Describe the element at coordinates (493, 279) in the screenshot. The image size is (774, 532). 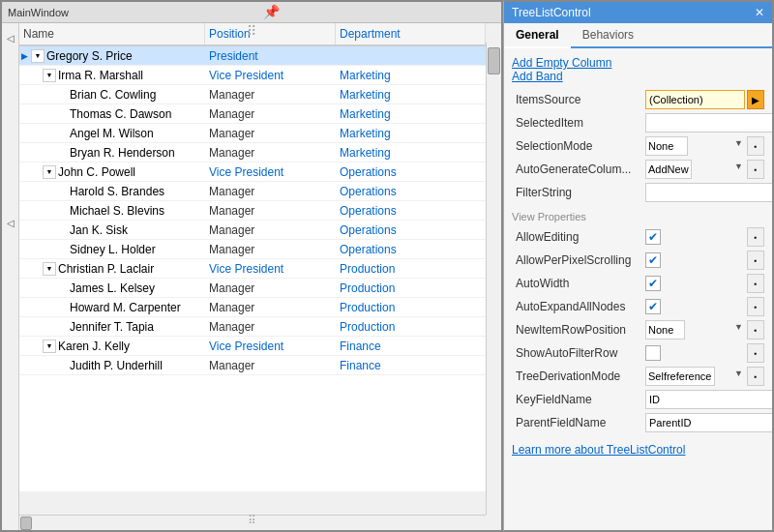
I see `vertical-scrollbar` at that location.